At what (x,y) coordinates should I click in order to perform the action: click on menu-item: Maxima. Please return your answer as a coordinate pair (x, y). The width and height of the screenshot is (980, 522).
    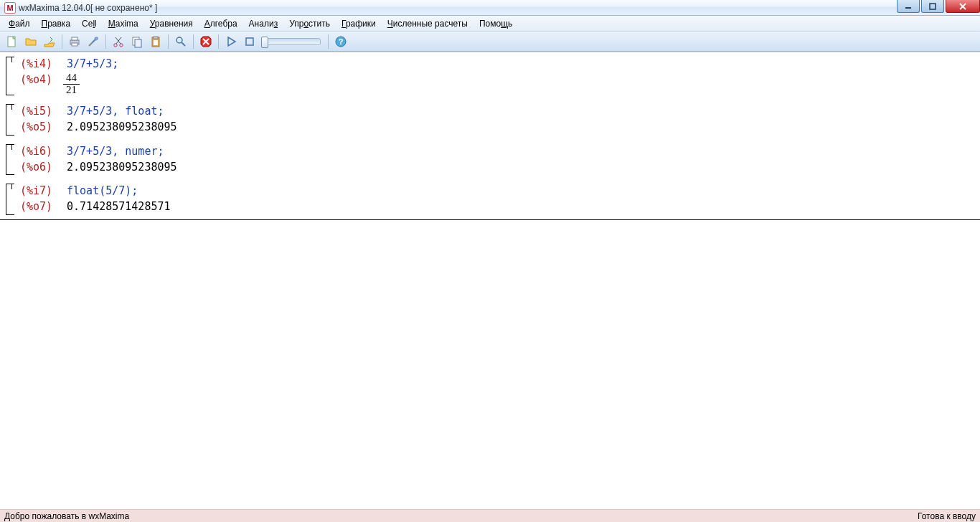
    Looking at the image, I should click on (123, 24).